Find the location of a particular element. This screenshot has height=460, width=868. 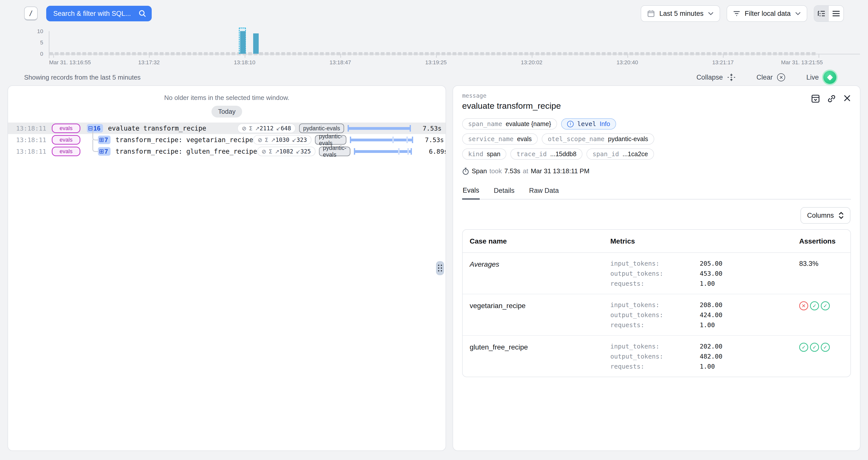

dock-panel-button is located at coordinates (815, 99).